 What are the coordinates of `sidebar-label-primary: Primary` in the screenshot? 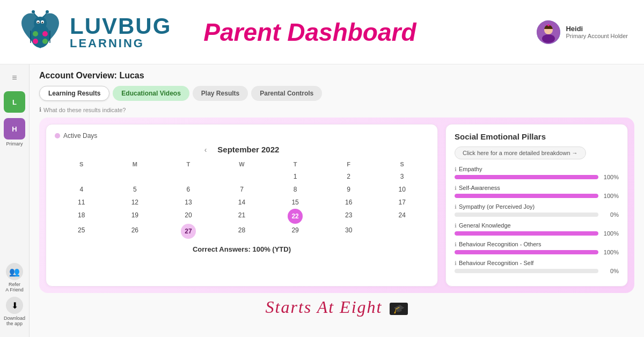 It's located at (15, 144).